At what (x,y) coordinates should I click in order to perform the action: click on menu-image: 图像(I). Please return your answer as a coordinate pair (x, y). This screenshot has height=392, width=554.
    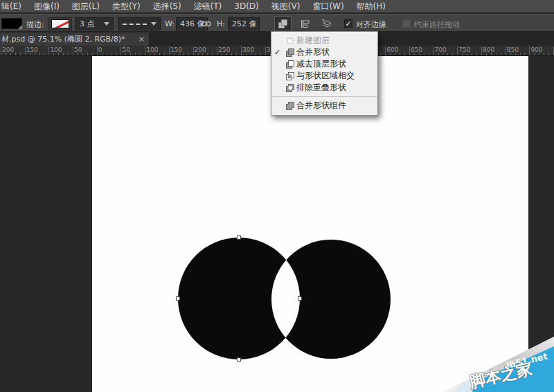
    Looking at the image, I should click on (47, 7).